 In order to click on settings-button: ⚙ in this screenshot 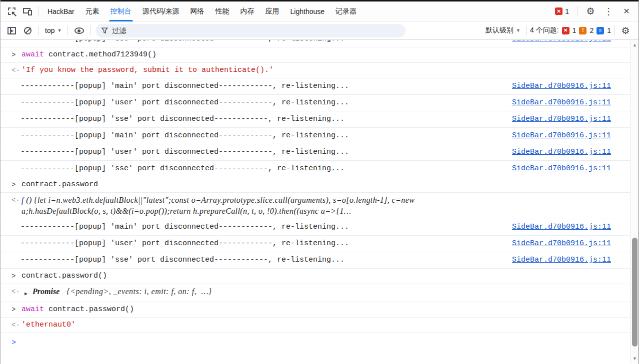, I will do `click(590, 11)`.